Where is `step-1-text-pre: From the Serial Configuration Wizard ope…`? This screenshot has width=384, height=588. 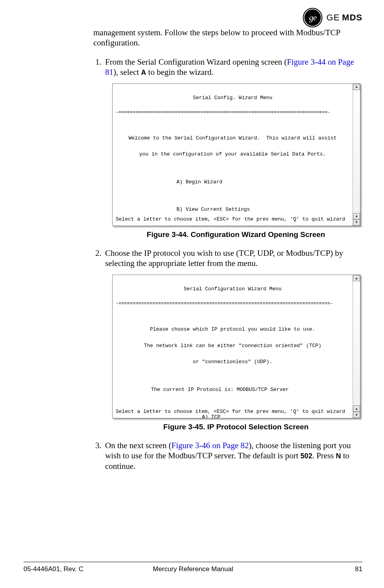
step-1-text-pre: From the Serial Configuration Wizard ope… is located at coordinates (196, 62).